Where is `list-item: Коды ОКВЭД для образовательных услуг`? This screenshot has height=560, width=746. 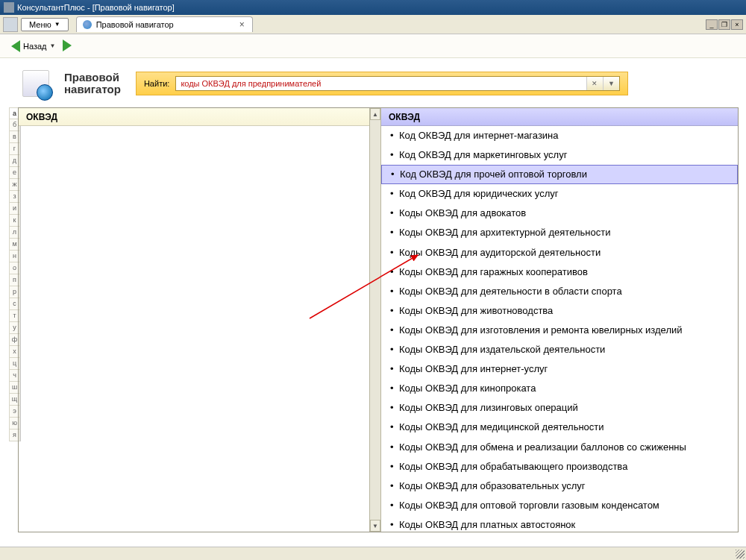
list-item: Коды ОКВЭД для образовательных услуг is located at coordinates (560, 486).